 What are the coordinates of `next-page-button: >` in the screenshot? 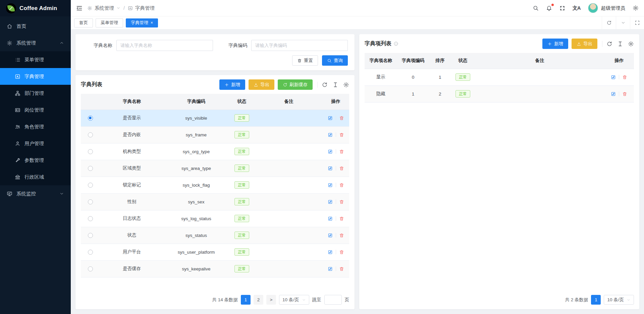 It's located at (271, 300).